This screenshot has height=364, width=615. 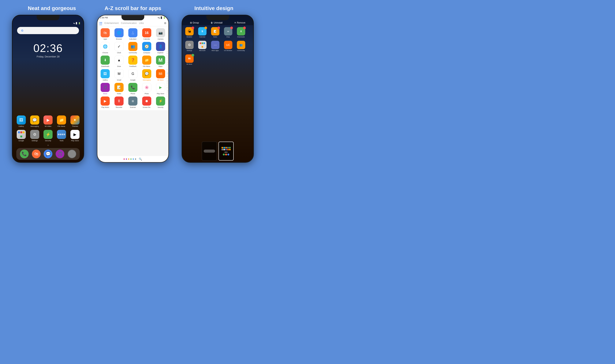 I want to click on dock-camera, so click(x=72, y=154).